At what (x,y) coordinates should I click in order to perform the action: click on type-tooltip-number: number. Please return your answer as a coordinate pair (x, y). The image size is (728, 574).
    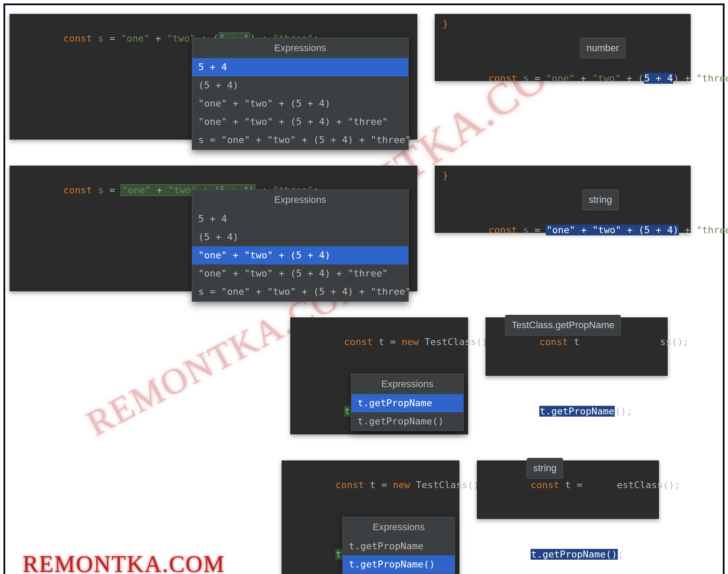
    Looking at the image, I should click on (603, 48).